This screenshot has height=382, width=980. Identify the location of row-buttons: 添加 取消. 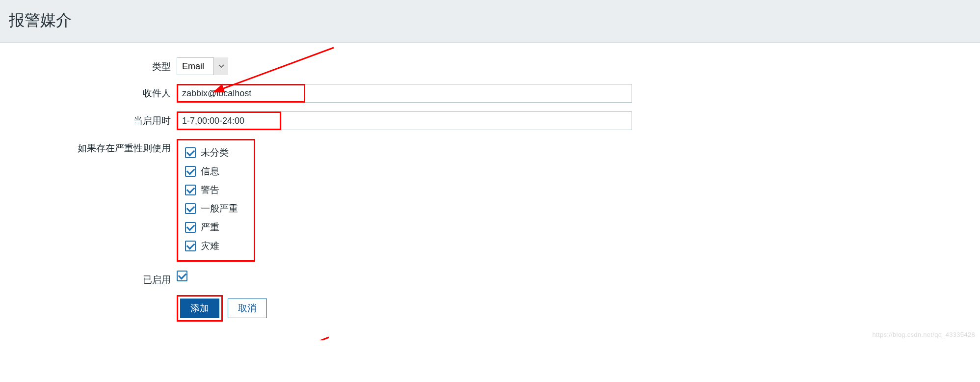
(490, 308).